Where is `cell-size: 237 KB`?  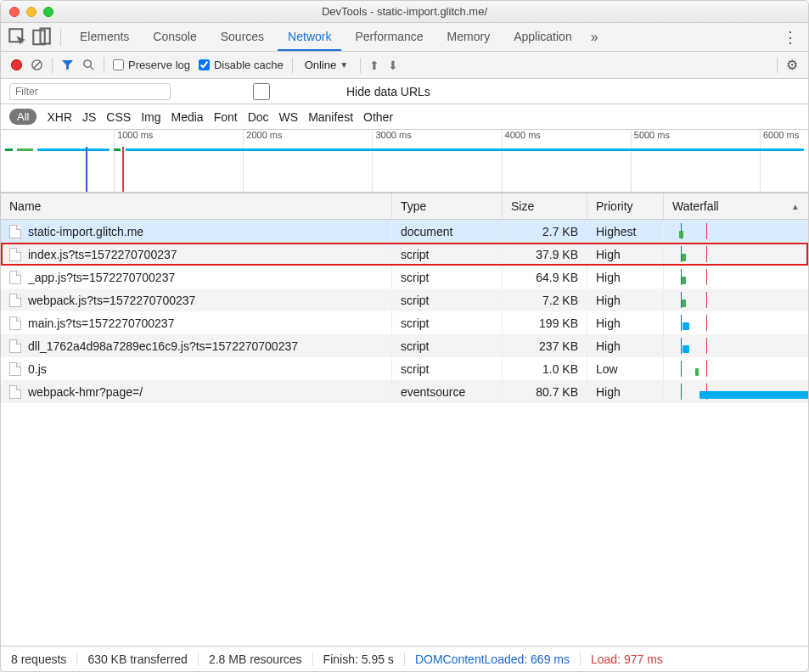
cell-size: 237 KB is located at coordinates (545, 346).